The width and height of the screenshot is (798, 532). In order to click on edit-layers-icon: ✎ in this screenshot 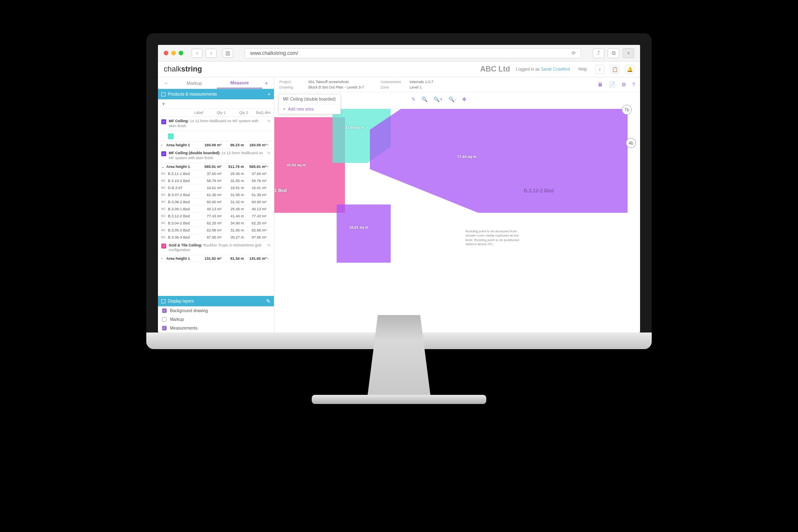, I will do `click(268, 301)`.